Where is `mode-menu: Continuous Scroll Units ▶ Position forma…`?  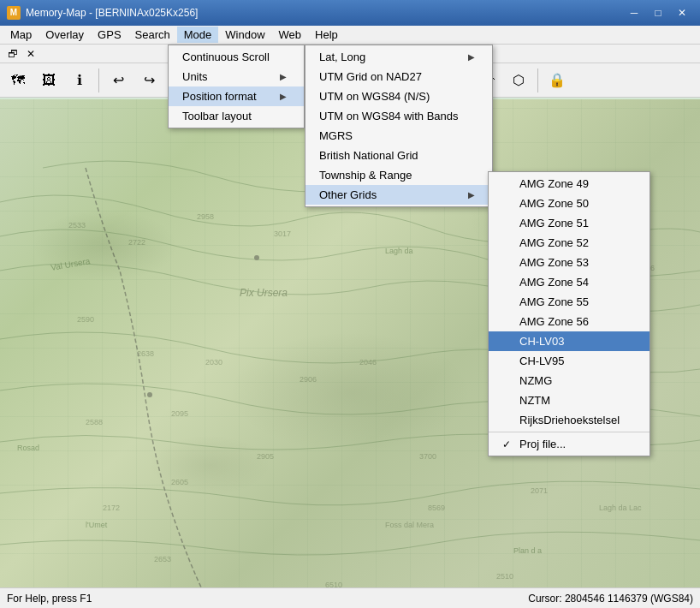
mode-menu: Continuous Scroll Units ▶ Position forma… is located at coordinates (236, 86).